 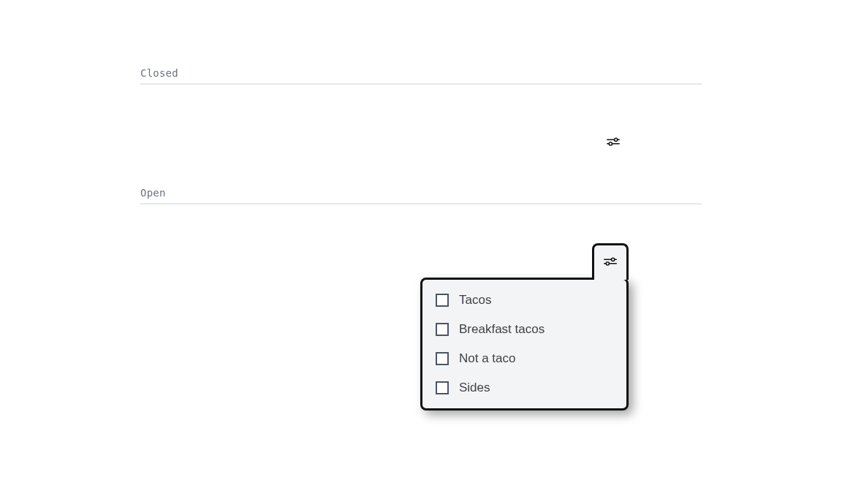 What do you see at coordinates (525, 388) in the screenshot?
I see `filter-option: Sides` at bounding box center [525, 388].